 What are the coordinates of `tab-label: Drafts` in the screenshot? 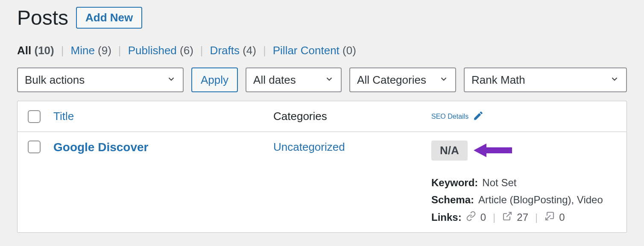 It's located at (225, 50).